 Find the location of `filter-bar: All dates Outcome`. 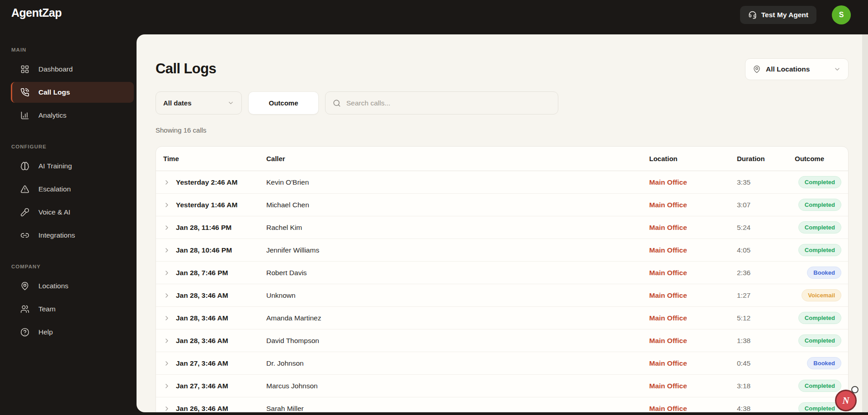

filter-bar: All dates Outcome is located at coordinates (357, 103).